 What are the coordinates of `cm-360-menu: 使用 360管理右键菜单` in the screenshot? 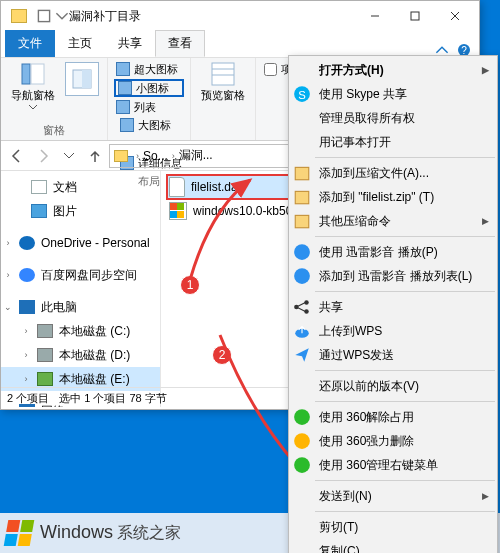 It's located at (393, 465).